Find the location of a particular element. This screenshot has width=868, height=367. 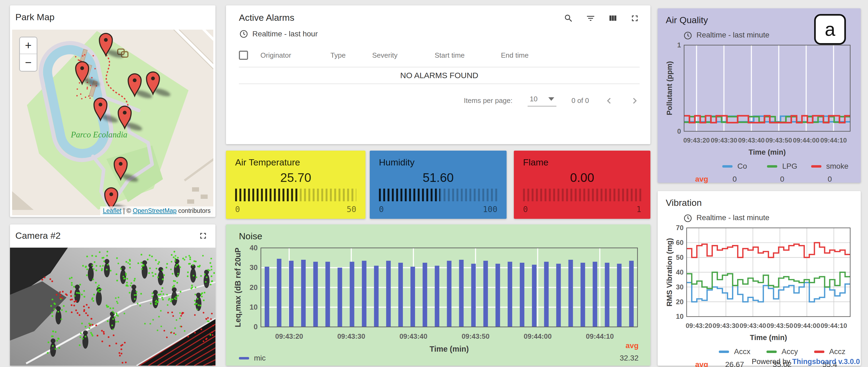

columns-icon is located at coordinates (613, 18).